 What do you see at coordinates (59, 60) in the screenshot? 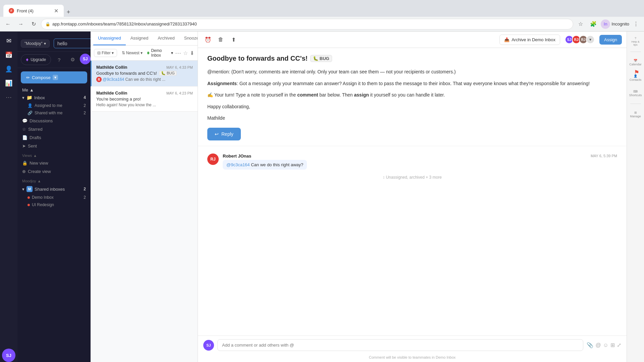
I see `help-button: ?` at bounding box center [59, 60].